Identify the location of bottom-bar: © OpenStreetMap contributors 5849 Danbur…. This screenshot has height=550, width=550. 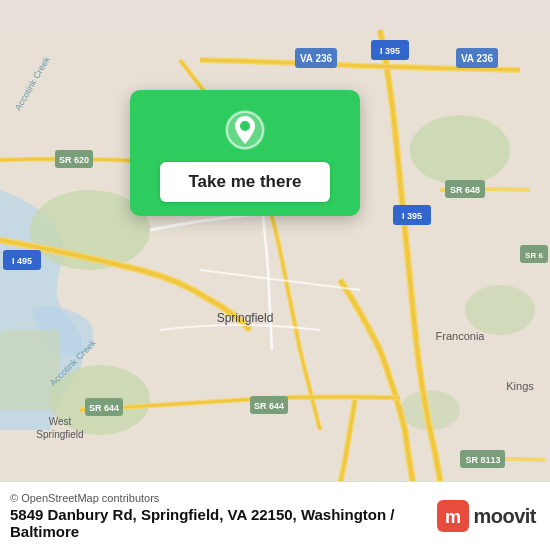
(275, 516).